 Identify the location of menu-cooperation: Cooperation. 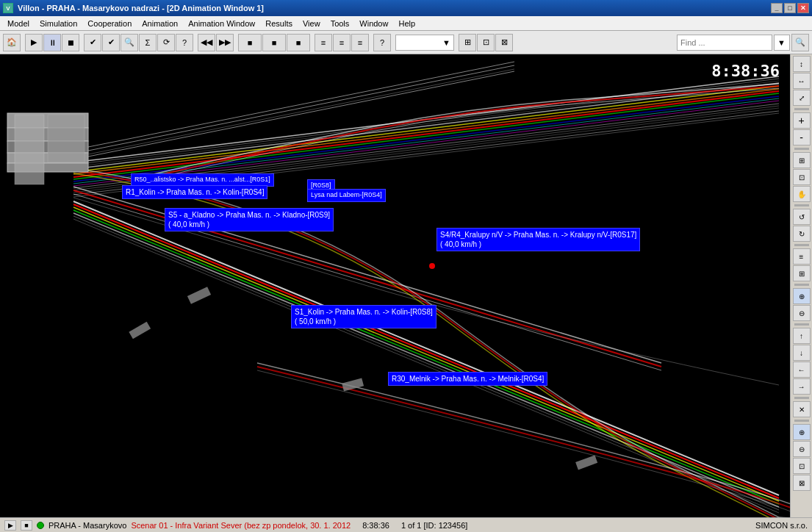
(109, 24).